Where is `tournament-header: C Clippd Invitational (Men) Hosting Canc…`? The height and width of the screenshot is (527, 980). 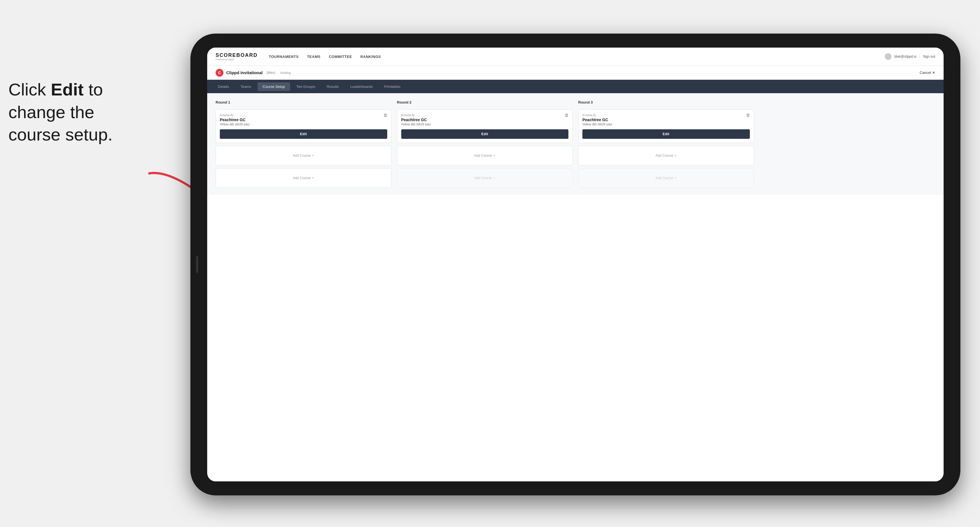
tournament-header: C Clippd Invitational (Men) Hosting Canc… is located at coordinates (575, 73).